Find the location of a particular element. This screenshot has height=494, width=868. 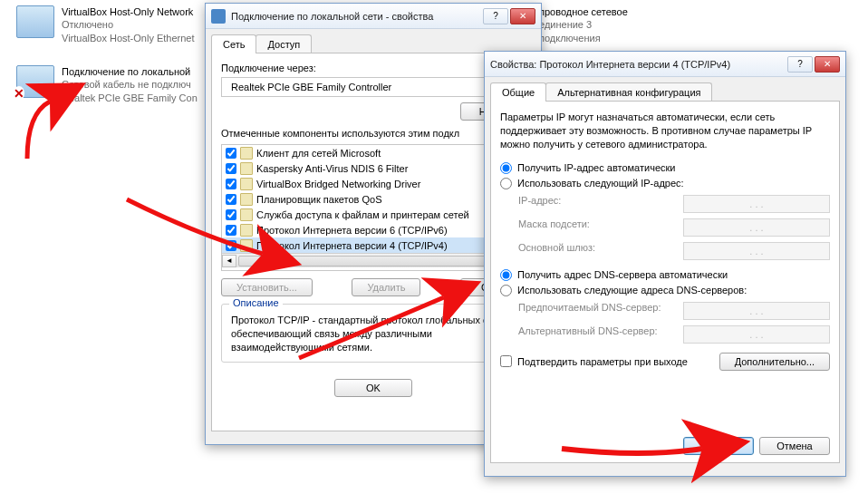

ipv4-intro: Параметры IP могут назначаться автоматич… is located at coordinates (665, 131).